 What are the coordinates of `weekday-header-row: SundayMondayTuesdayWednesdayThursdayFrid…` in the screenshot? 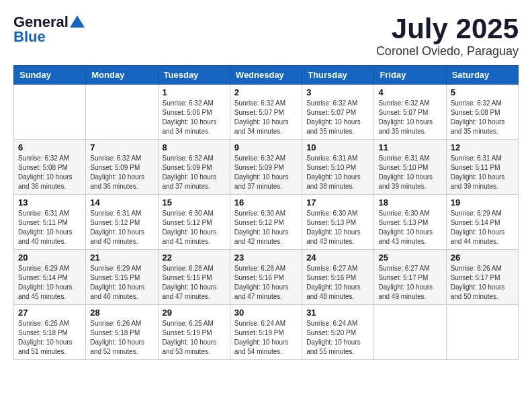 It's located at (266, 75).